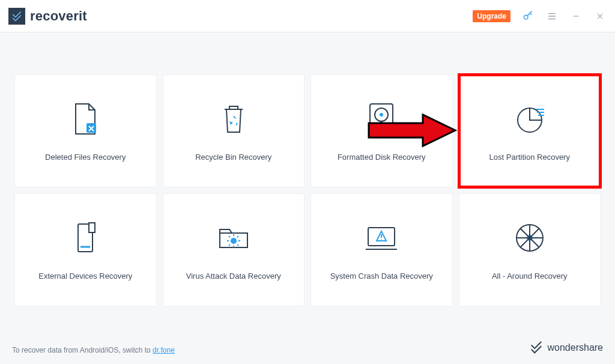  I want to click on card-external-devices: External Devices Recovery, so click(85, 250).